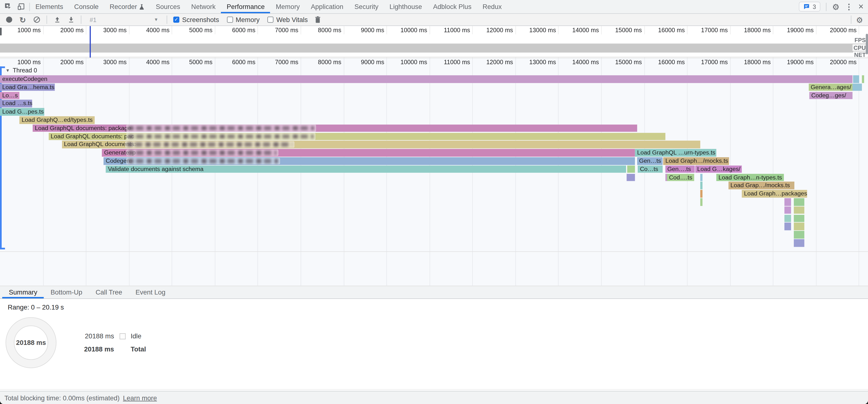 This screenshot has height=404, width=868. I want to click on tab-redux: Redux, so click(492, 7).